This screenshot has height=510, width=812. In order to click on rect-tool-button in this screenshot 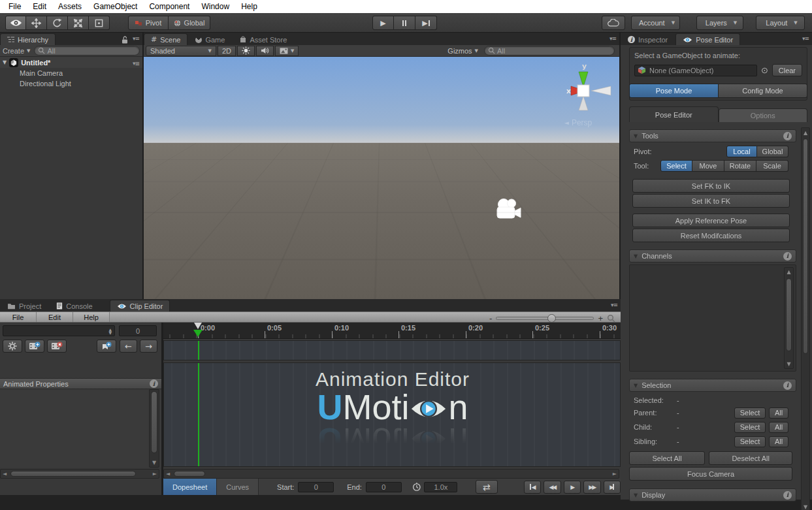, I will do `click(99, 23)`.